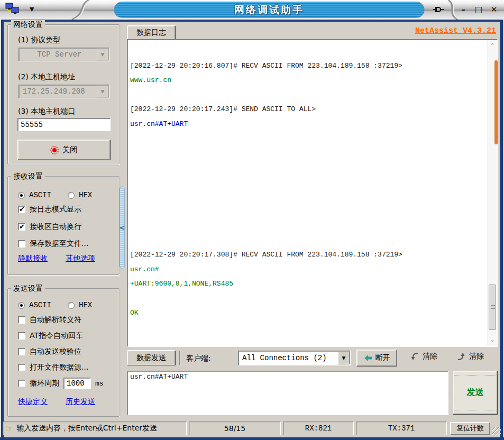 The width and height of the screenshot is (504, 440). Describe the element at coordinates (235, 428) in the screenshot. I see `status-counter-panel: 58/15` at that location.